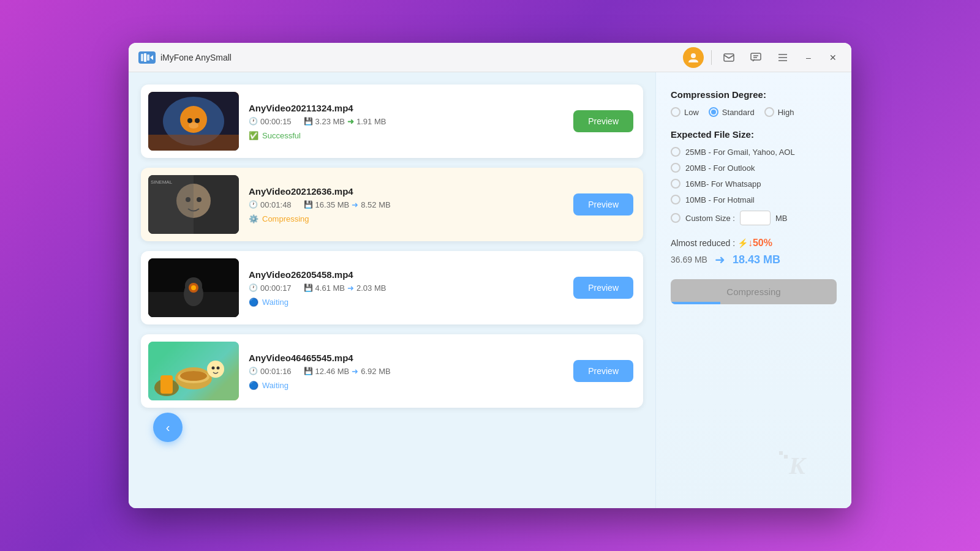 Image resolution: width=980 pixels, height=551 pixels. Describe the element at coordinates (603, 371) in the screenshot. I see `preview-btn-4: Preview` at that location.